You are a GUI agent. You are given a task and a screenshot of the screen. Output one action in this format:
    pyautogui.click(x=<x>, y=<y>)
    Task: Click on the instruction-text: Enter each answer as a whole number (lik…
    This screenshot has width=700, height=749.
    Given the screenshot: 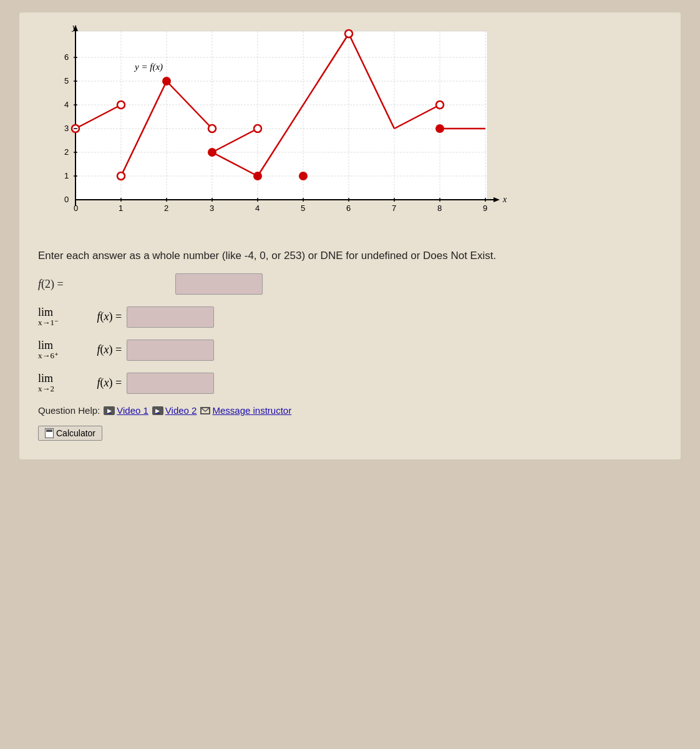 What is the action you would take?
    pyautogui.click(x=350, y=256)
    